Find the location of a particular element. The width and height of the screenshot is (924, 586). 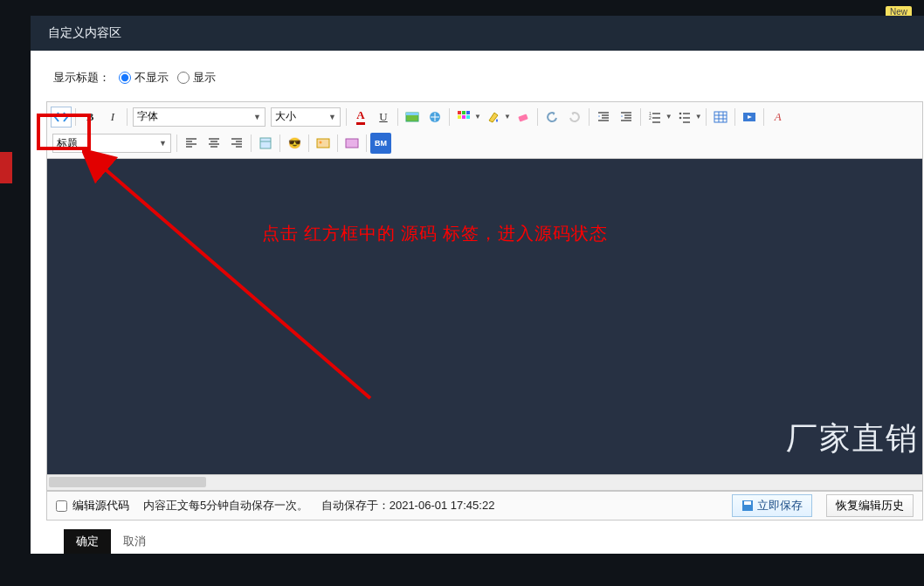

heading-label: 标题 is located at coordinates (67, 143).